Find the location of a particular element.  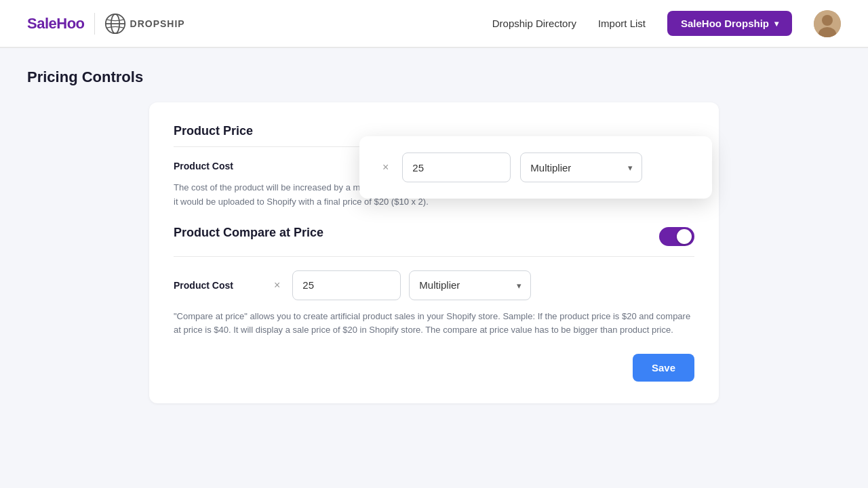

popup-overlay: × Multiplier Fixed Markup Fixed Price ▾ is located at coordinates (536, 167).